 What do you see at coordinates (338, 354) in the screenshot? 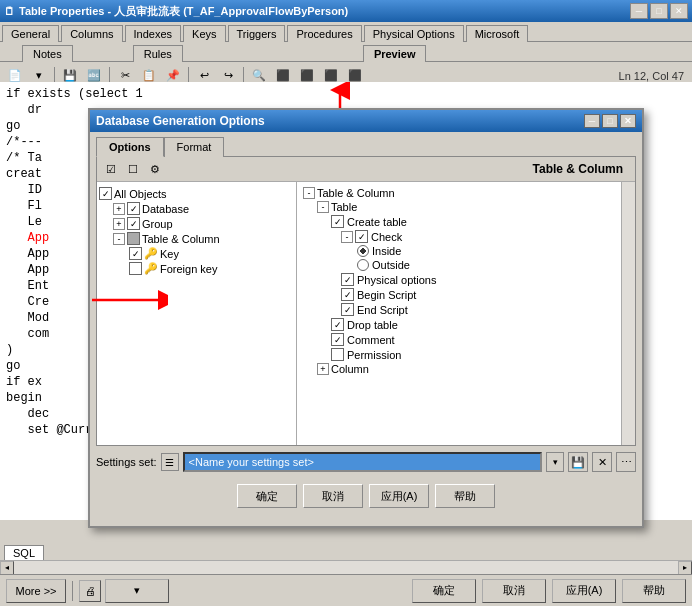
I see `detail-checkbox-permission` at bounding box center [338, 354].